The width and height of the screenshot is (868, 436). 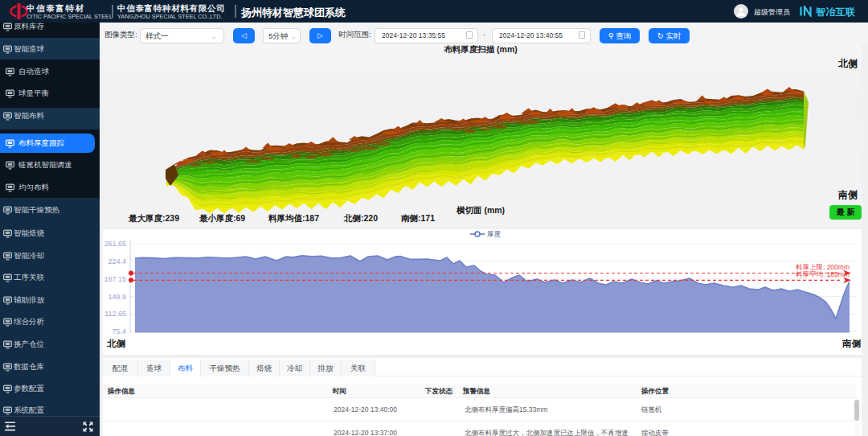 I want to click on svg-text: 149.9, so click(x=117, y=297).